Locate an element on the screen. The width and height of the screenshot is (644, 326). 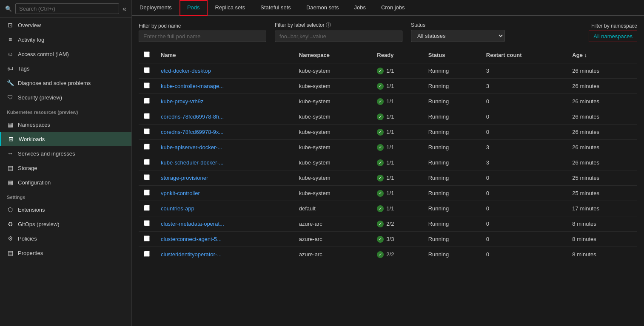
storage-icon: ▤ is located at coordinates (10, 168).